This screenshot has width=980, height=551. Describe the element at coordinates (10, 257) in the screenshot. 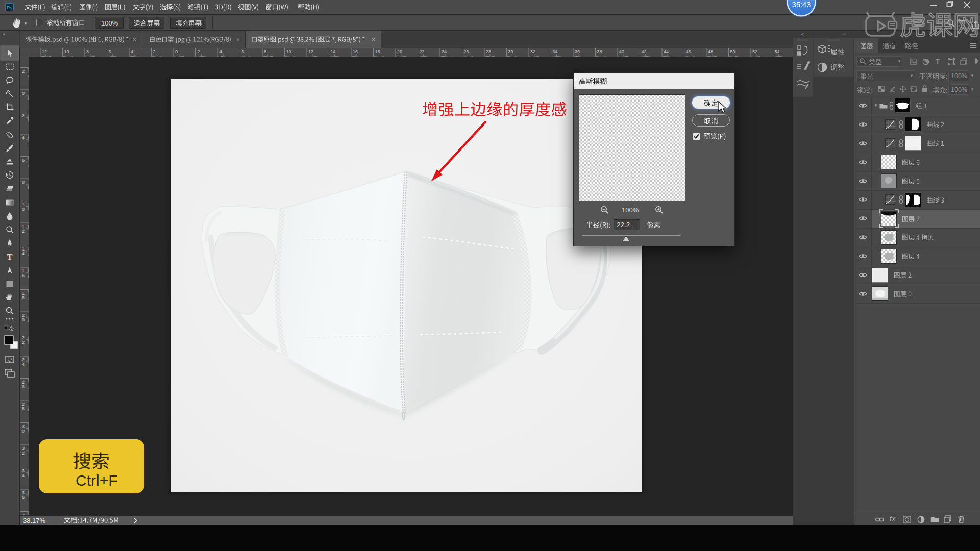

I see `svg-text: T` at that location.